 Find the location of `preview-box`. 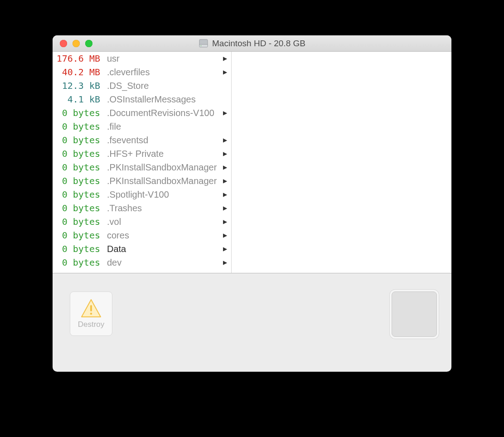

preview-box is located at coordinates (414, 314).